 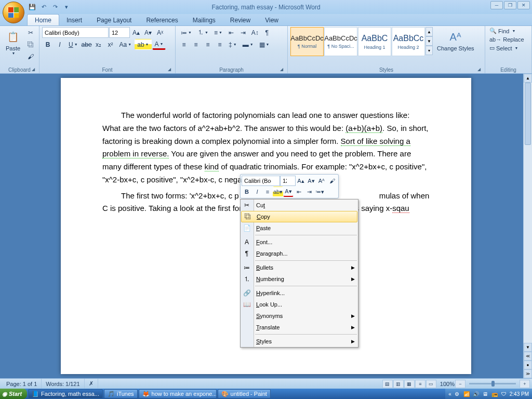 I want to click on find-button: 🔍 Find ▼, so click(x=507, y=31).